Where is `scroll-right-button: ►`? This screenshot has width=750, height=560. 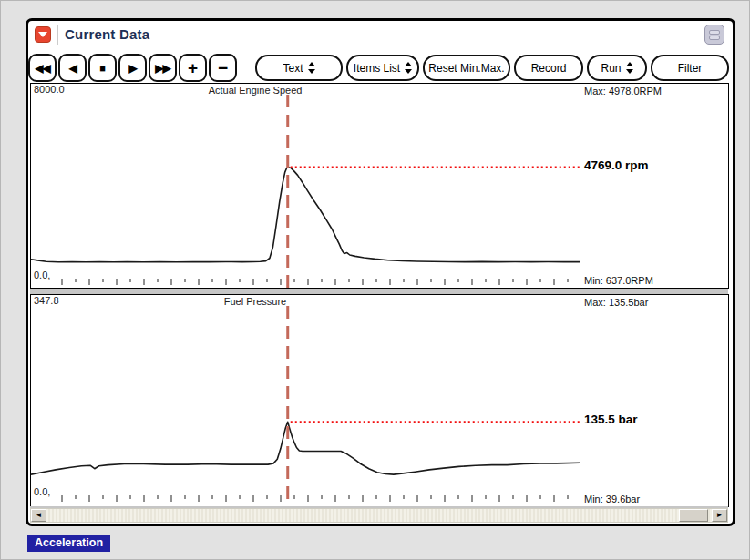 scroll-right-button: ► is located at coordinates (720, 515).